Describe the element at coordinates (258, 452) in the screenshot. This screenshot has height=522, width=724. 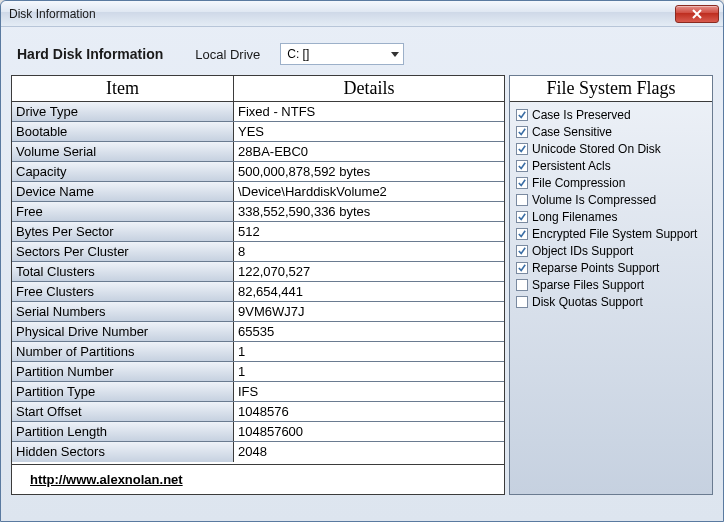
I see `table-row: Hidden Sectors2048` at that location.